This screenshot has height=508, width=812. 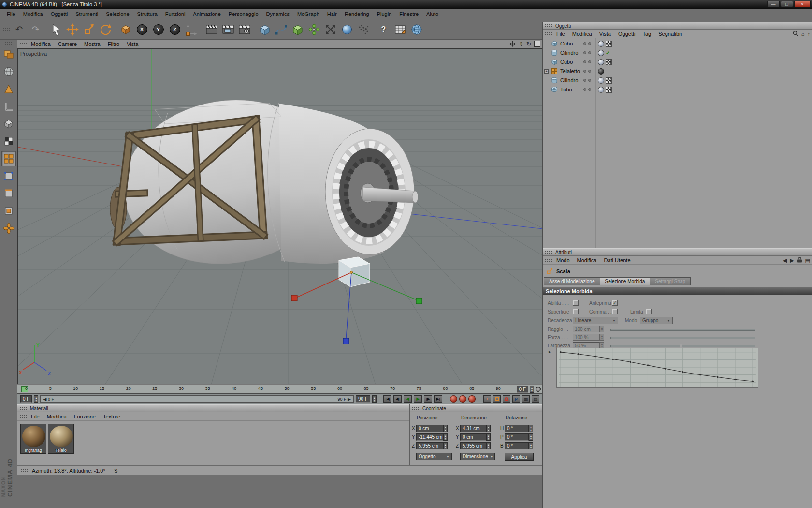 I want to click on toggle-view-icon, so click(x=537, y=45).